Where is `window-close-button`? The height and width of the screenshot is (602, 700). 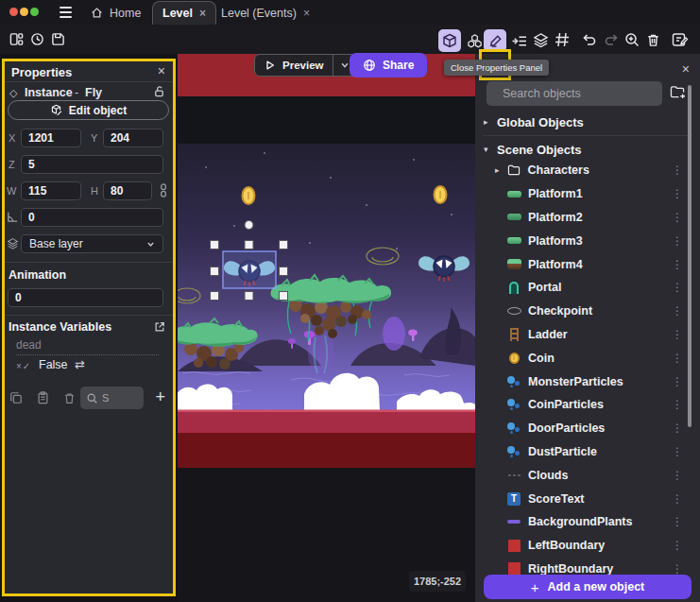
window-close-button is located at coordinates (13, 11).